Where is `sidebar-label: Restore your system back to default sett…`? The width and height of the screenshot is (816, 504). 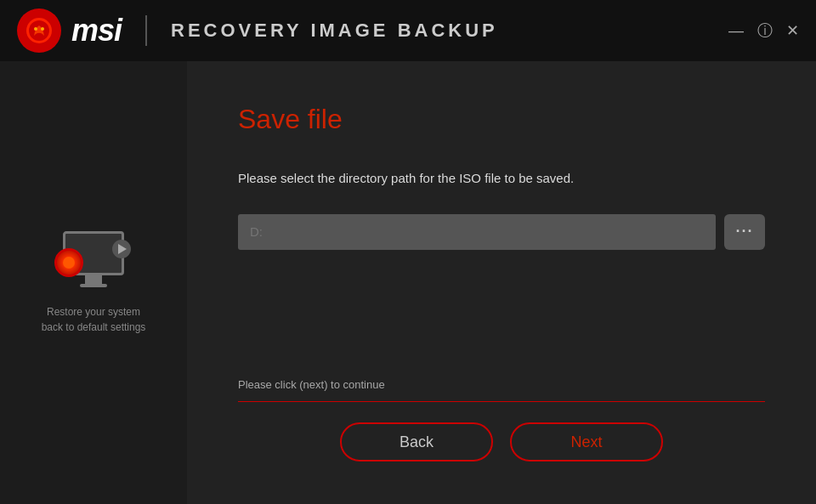 sidebar-label: Restore your system back to default sett… is located at coordinates (94, 320).